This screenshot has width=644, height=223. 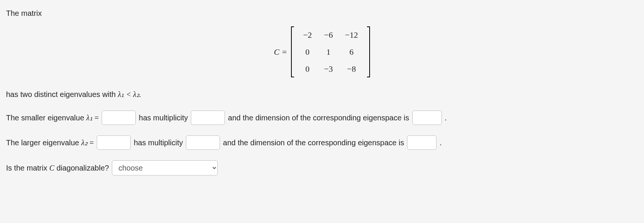 What do you see at coordinates (322, 168) in the screenshot?
I see `diagonalizable-line: Is the matrix C diagonalizable? choose` at bounding box center [322, 168].